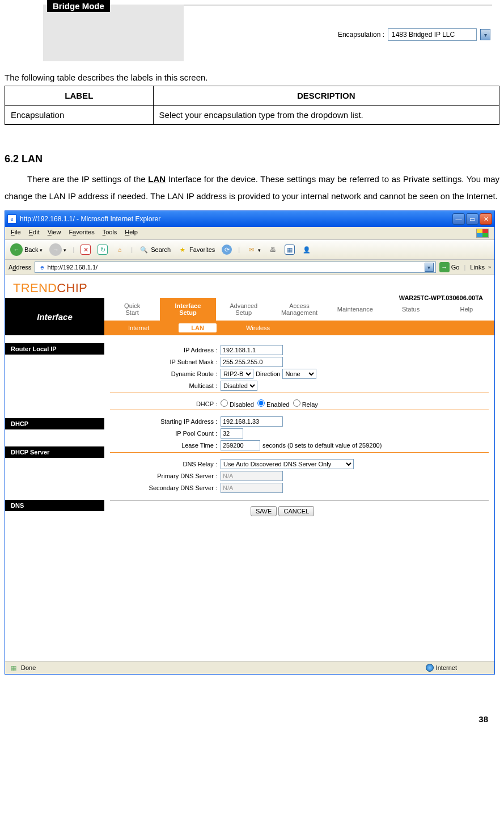  What do you see at coordinates (227, 250) in the screenshot?
I see `history-button: ⟳` at bounding box center [227, 250].